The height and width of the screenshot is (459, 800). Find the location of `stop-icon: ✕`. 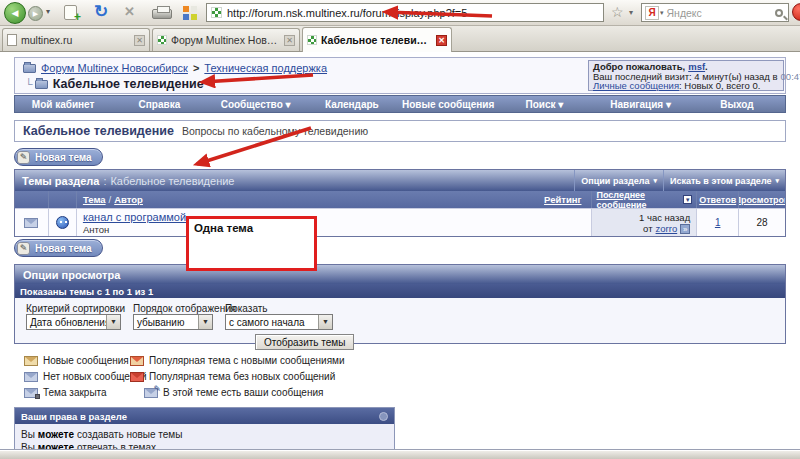

stop-icon: ✕ is located at coordinates (130, 12).